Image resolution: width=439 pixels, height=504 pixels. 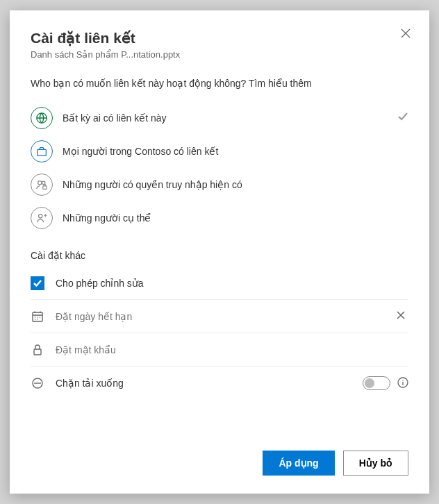 What do you see at coordinates (401, 317) in the screenshot?
I see `clear-expiry-button` at bounding box center [401, 317].